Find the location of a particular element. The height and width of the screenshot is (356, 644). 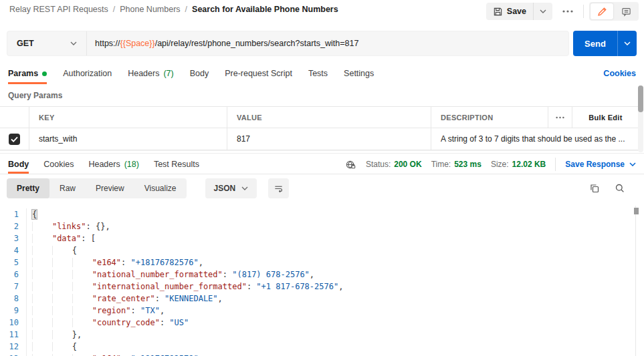

tab-label: Test Results is located at coordinates (177, 164).